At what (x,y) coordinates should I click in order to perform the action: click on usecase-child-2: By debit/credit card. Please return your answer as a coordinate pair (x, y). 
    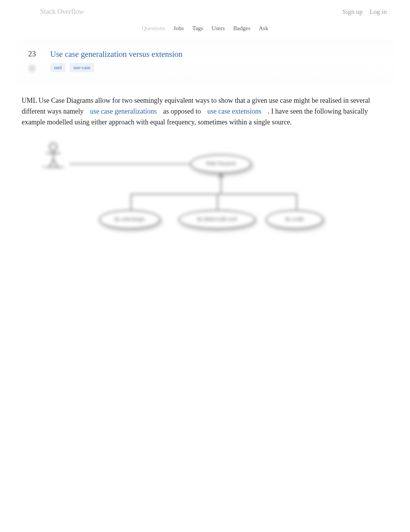
    Looking at the image, I should click on (217, 219).